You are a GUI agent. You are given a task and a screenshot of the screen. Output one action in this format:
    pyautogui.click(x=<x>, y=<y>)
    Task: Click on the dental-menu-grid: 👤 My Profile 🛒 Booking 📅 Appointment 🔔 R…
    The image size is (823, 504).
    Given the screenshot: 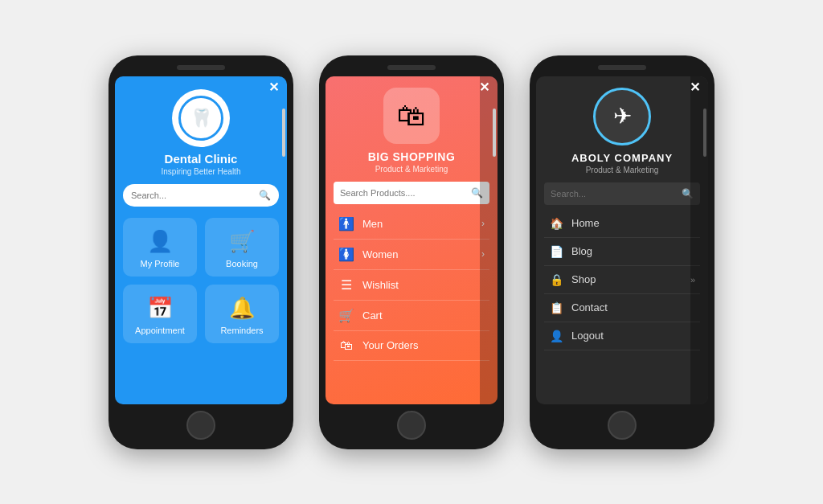 What is the action you would take?
    pyautogui.click(x=201, y=281)
    